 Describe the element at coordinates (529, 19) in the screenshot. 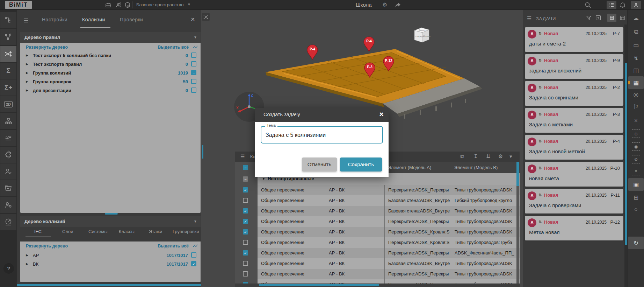

I see `tasks-menu-icon: ☰` at that location.